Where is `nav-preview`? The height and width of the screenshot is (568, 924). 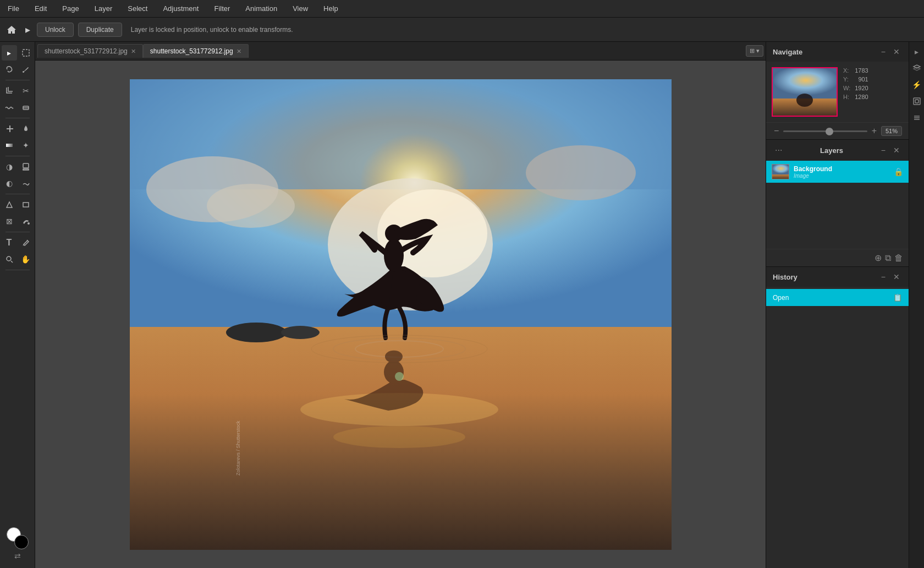
nav-preview is located at coordinates (805, 92).